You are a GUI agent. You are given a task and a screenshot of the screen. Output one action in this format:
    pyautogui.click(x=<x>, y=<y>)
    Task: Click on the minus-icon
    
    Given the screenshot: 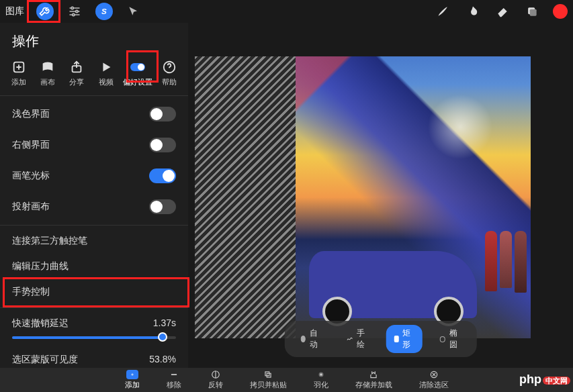 What is the action you would take?
    pyautogui.click(x=174, y=375)
    